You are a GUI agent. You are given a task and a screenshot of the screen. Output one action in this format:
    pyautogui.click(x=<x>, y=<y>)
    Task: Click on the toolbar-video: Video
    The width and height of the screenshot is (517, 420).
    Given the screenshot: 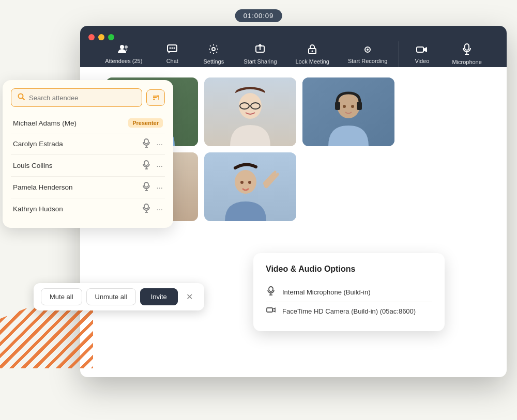 What is the action you would take?
    pyautogui.click(x=422, y=55)
    